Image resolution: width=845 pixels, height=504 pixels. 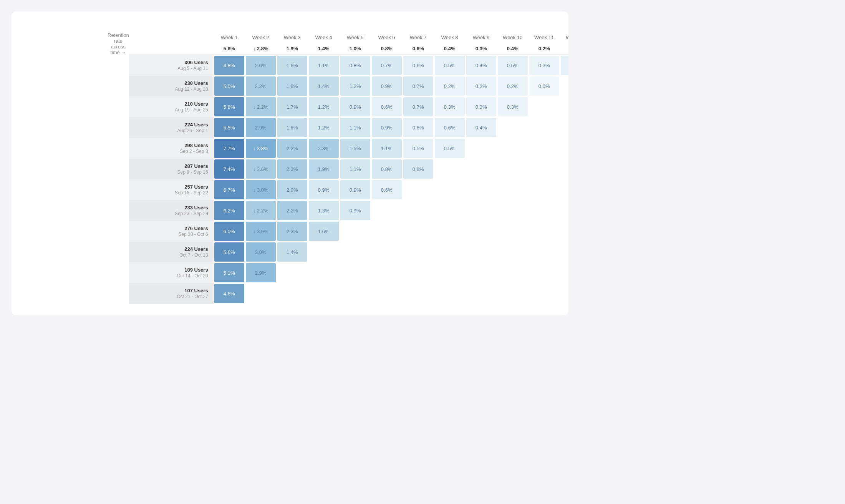 What do you see at coordinates (357, 24) in the screenshot?
I see `table-area` at bounding box center [357, 24].